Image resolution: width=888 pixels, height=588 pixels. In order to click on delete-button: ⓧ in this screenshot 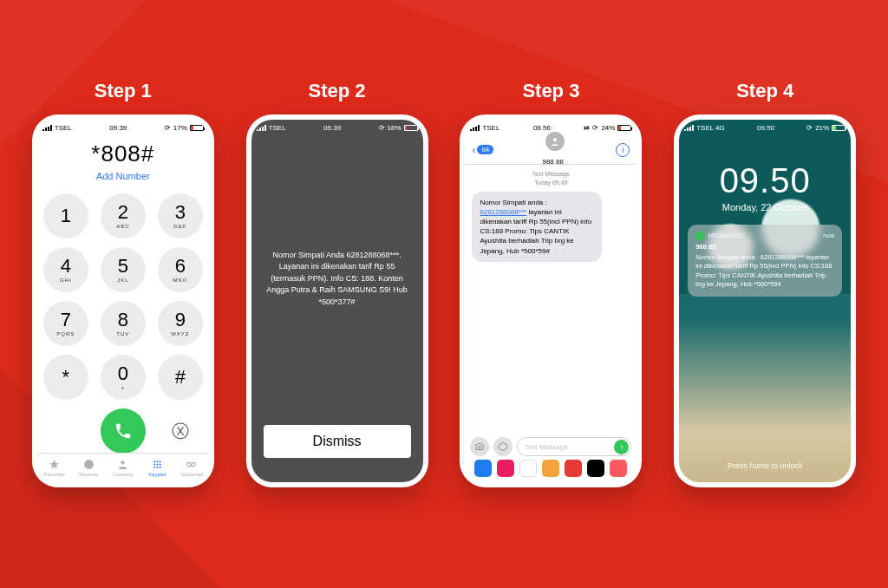, I will do `click(180, 431)`.